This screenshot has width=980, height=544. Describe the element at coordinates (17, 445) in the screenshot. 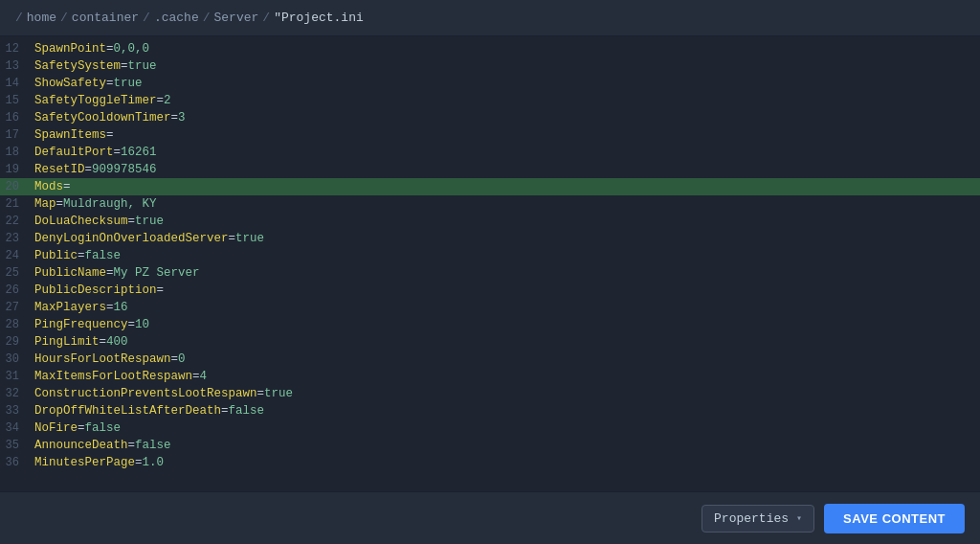

I see `line-number: 35` at that location.